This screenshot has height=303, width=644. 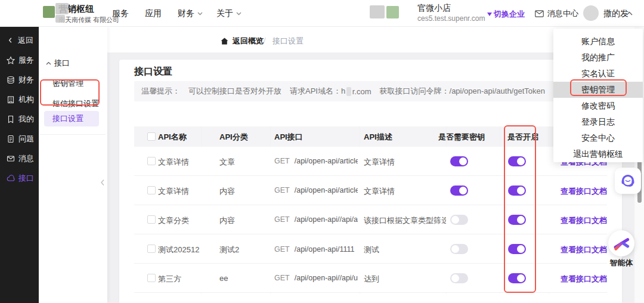 What do you see at coordinates (68, 119) in the screenshot?
I see `submenu-item-label: 接口设置` at bounding box center [68, 119].